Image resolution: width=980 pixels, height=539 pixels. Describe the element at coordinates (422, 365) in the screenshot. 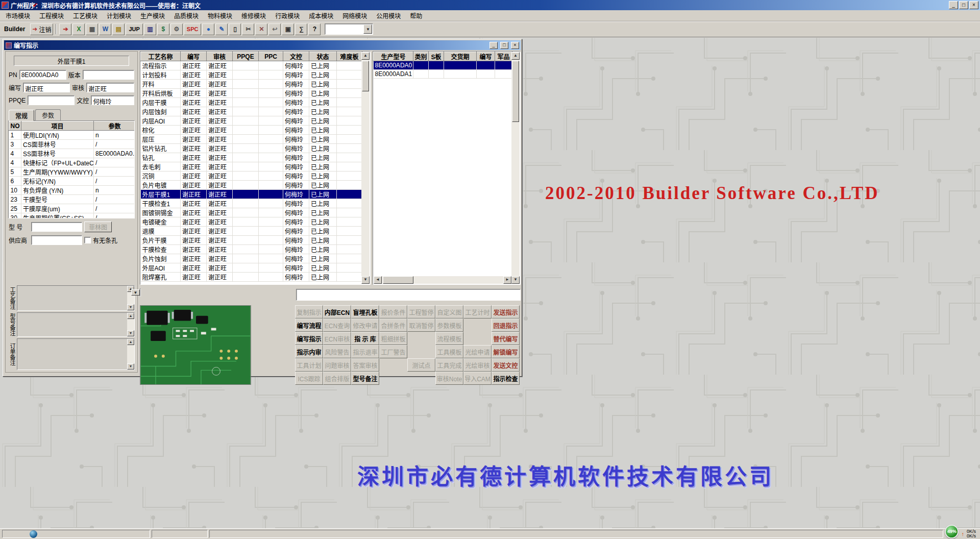

I see `action-button: 测试点` at that location.